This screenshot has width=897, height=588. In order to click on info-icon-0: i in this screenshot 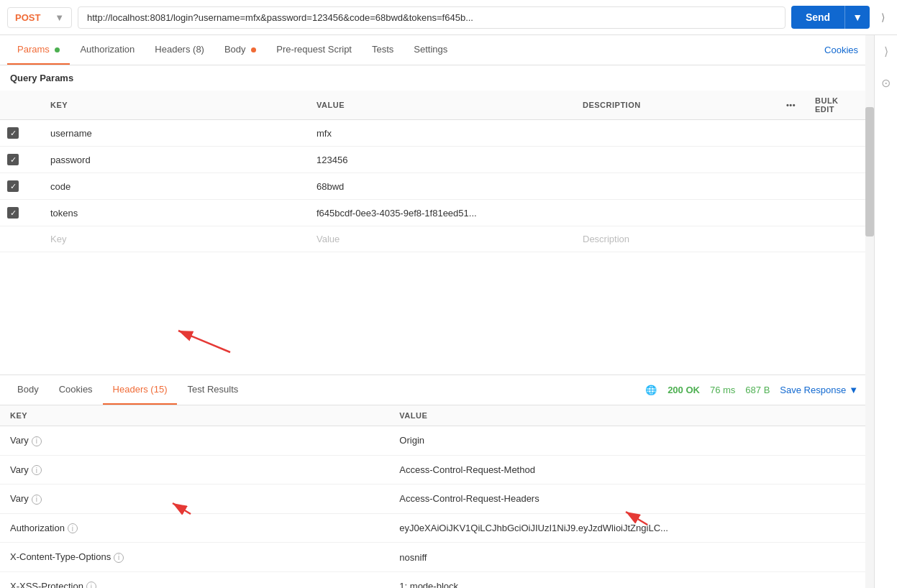, I will do `click(37, 441)`.